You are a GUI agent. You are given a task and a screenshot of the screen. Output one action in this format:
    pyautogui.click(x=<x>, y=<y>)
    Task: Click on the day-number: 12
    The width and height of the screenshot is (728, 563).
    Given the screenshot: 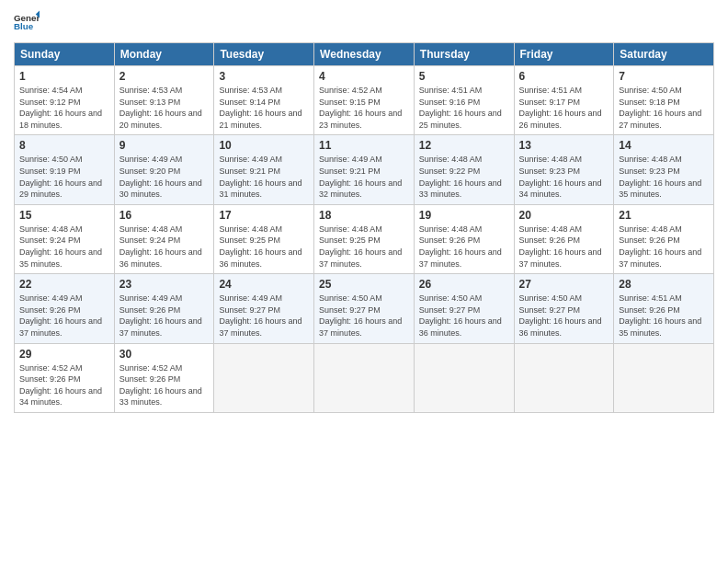 What is the action you would take?
    pyautogui.click(x=464, y=145)
    